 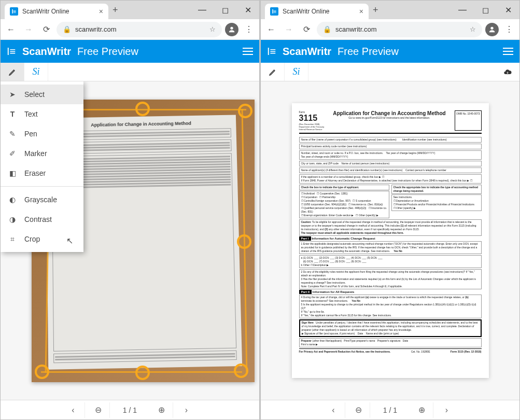 What do you see at coordinates (312, 118) in the screenshot?
I see `form-number: 3115` at bounding box center [312, 118].